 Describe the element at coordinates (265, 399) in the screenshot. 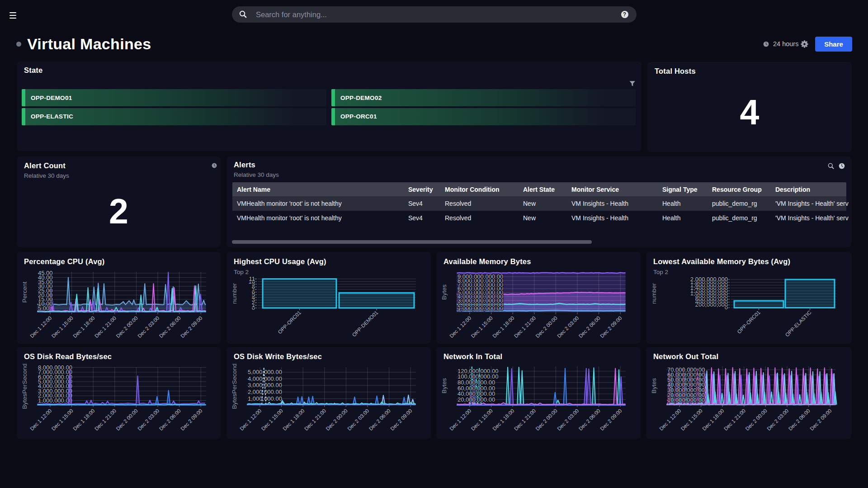

I see `svg-text: 1,000,000.00` at that location.